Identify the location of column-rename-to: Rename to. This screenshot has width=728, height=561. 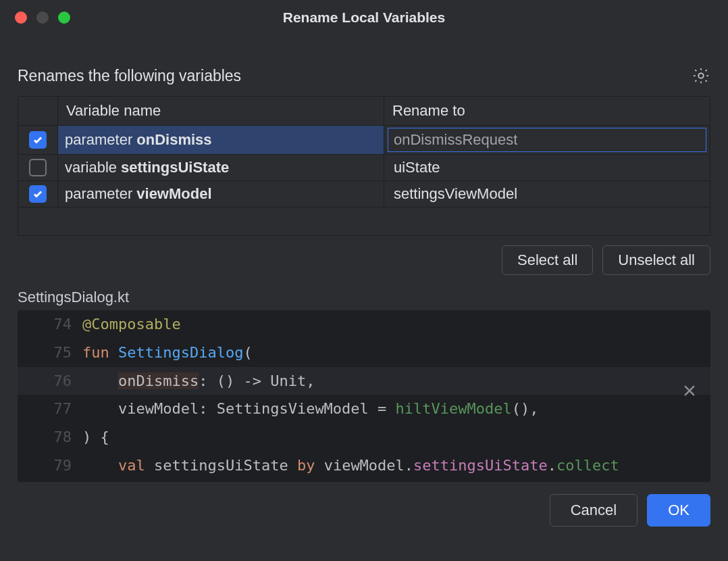
(547, 111).